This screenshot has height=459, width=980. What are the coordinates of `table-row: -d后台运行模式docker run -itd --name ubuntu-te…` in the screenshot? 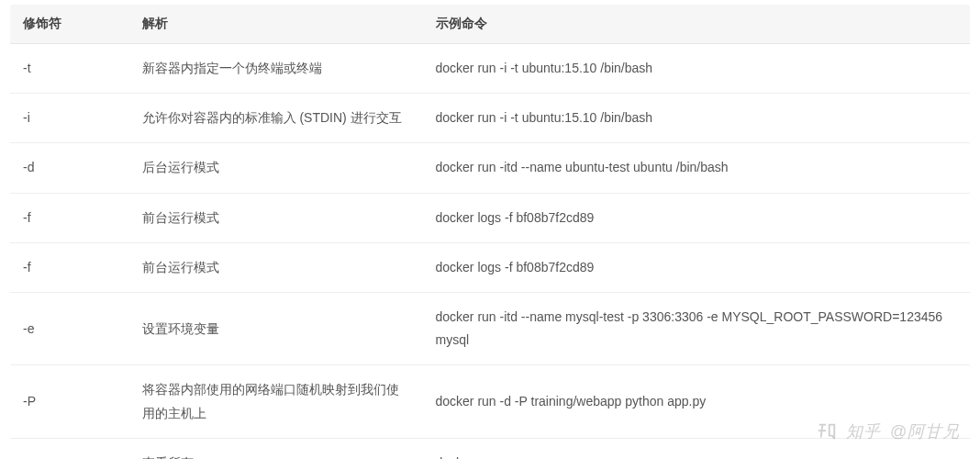 It's located at (490, 168).